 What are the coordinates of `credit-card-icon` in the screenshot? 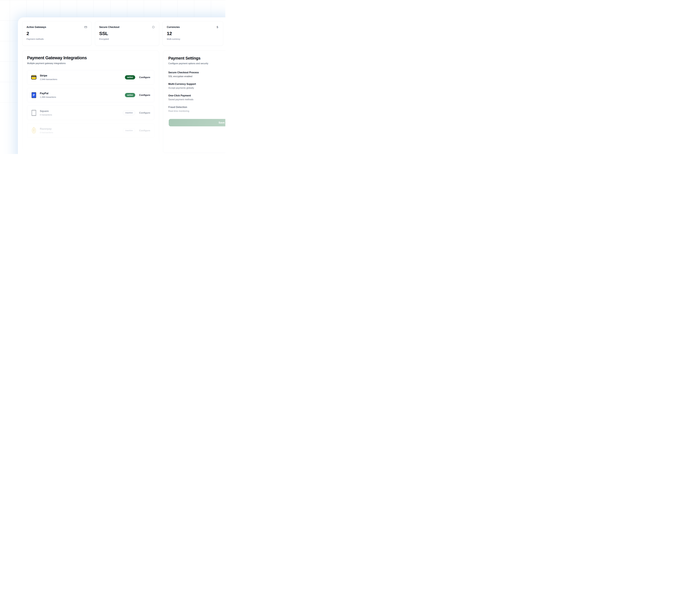 It's located at (86, 27).